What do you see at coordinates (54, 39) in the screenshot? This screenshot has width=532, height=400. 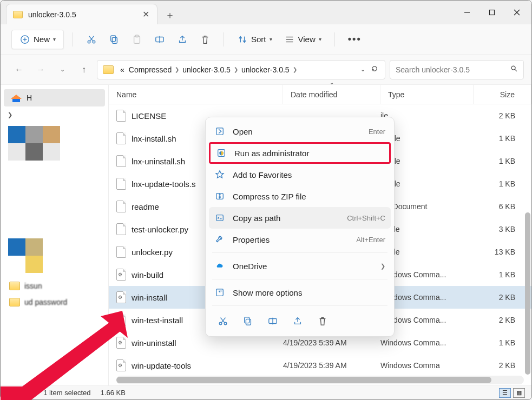 I see `chevron-down-icon: ▾` at bounding box center [54, 39].